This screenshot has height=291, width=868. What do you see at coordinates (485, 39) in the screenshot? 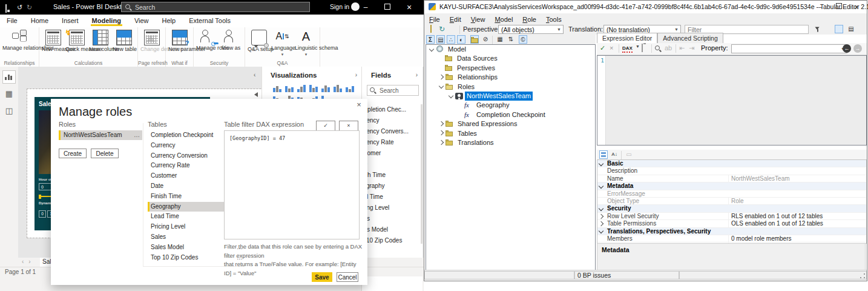
I see `hidden-objects-toggle-icon: ⊘` at bounding box center [485, 39].